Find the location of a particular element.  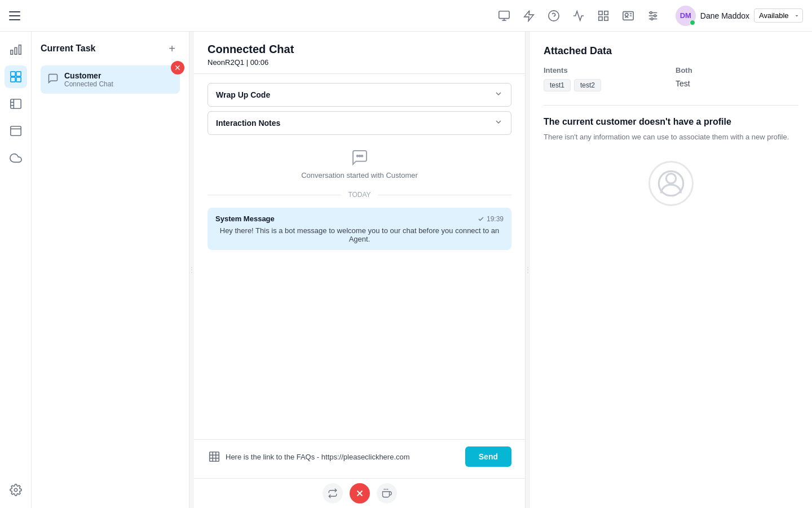

help-icon is located at coordinates (554, 16).